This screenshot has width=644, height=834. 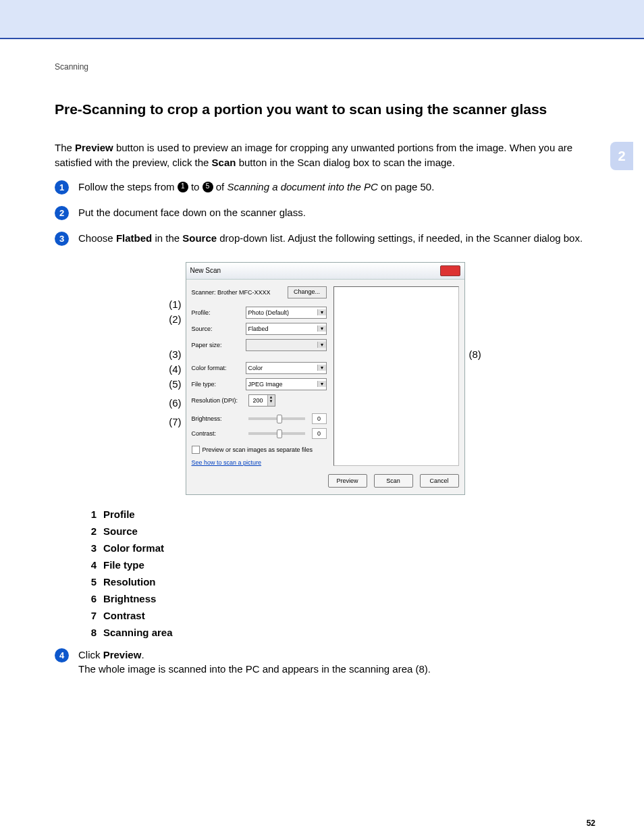 What do you see at coordinates (277, 419) in the screenshot?
I see `brightness-slider` at bounding box center [277, 419].